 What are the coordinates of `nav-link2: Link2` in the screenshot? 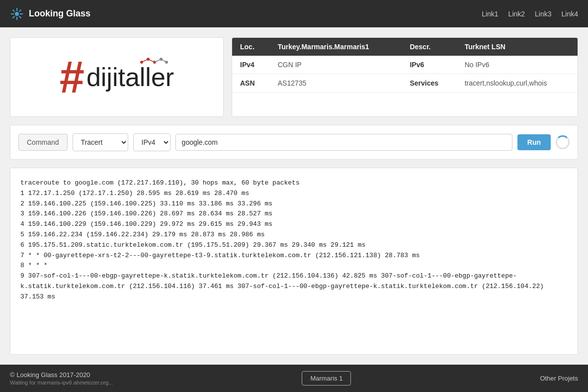 It's located at (517, 14).